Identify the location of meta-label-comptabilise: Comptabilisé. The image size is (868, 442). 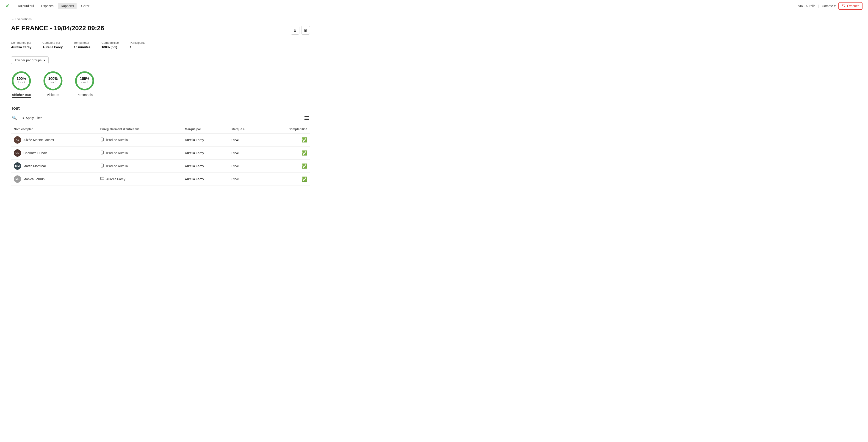
(110, 43).